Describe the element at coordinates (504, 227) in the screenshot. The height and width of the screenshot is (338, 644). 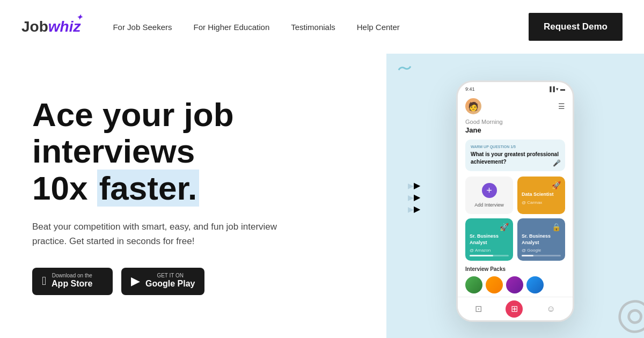
I see `card-star-icon: 🚀` at that location.